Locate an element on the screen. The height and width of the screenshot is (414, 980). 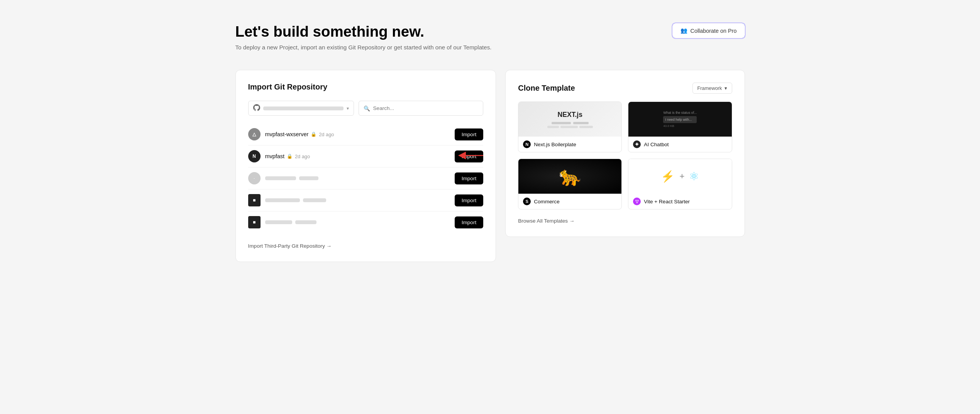
repo-search-box: 🔍 is located at coordinates (421, 108).